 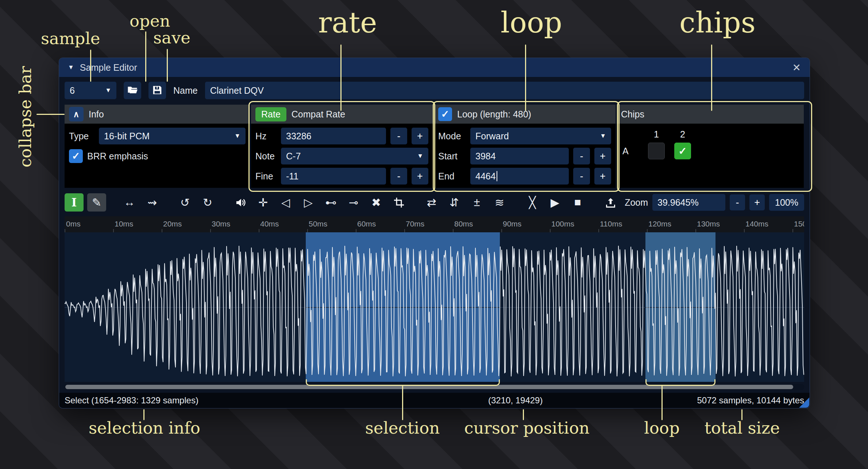 I want to click on upload-button, so click(x=610, y=202).